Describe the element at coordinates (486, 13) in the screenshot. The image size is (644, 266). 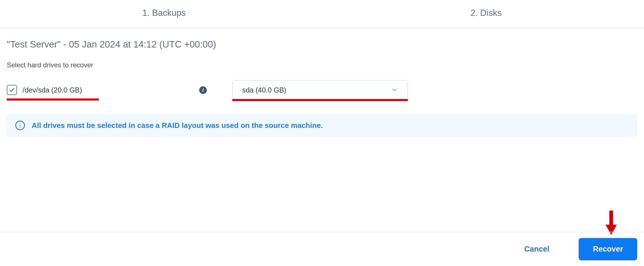
I see `step-disks: 2. Disks` at that location.